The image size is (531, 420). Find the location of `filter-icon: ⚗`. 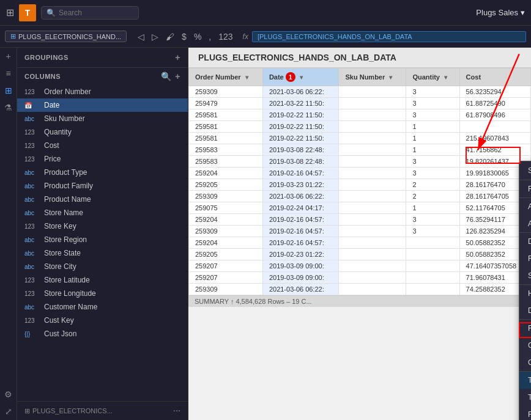

filter-icon: ⚗ is located at coordinates (9, 108).